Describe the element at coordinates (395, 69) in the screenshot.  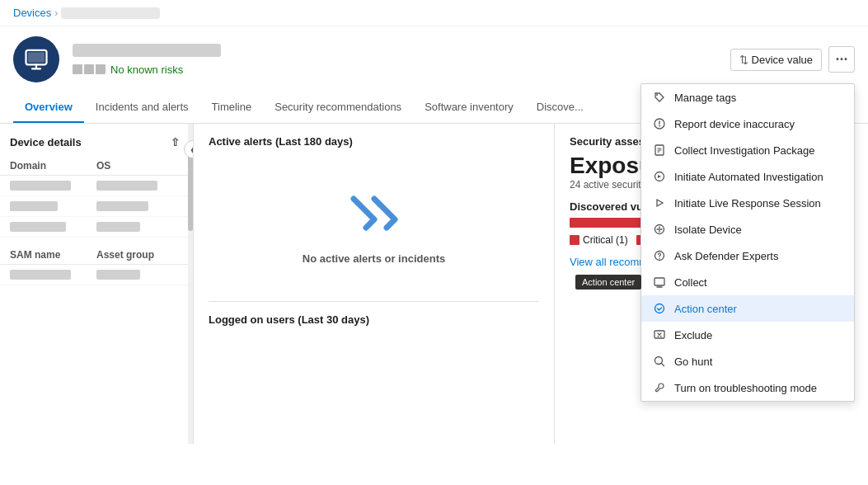
I see `risk-row: No known risks` at that location.